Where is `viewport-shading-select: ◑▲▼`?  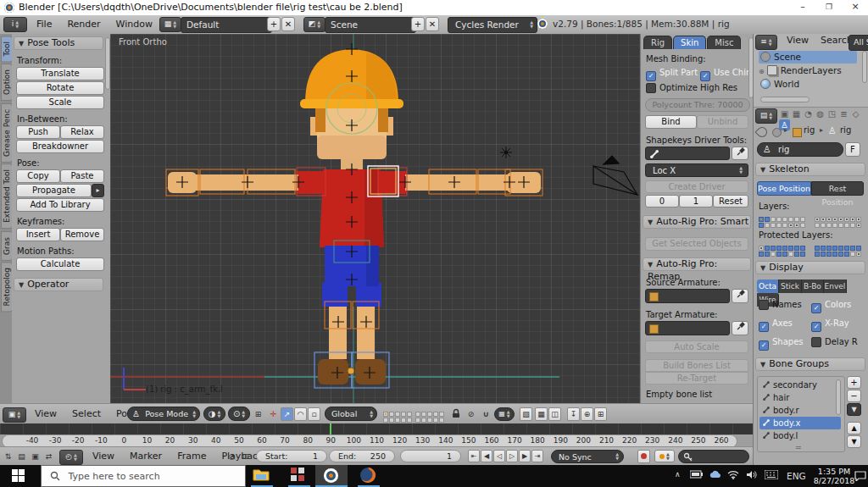
viewport-shading-select: ◑▲▼ is located at coordinates (214, 413).